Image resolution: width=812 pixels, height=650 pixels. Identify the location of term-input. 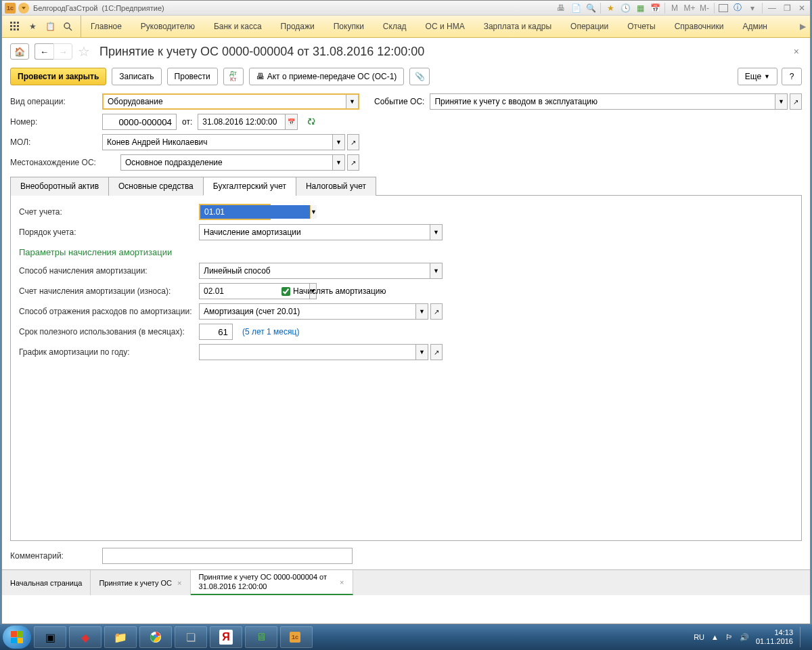
(216, 332).